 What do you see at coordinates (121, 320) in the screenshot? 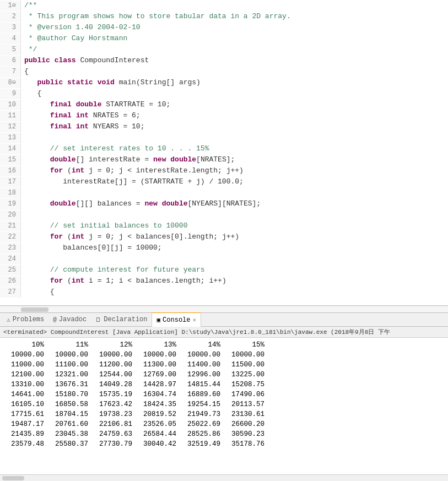
I see `tab-declaration: 🗋 Declaration` at bounding box center [121, 320].